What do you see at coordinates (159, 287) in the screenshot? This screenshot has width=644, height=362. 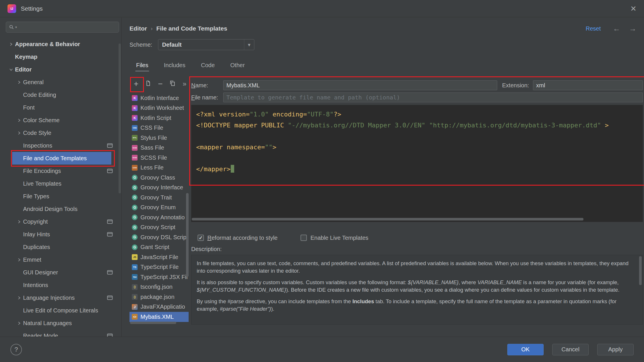 I see `template-item-tsconfig-json: {}tsconfig.json` at bounding box center [159, 287].